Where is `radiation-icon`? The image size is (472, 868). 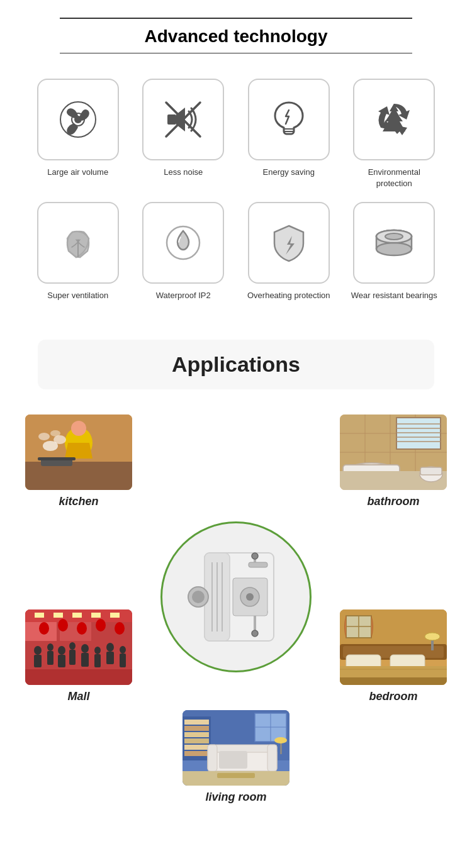
radiation-icon is located at coordinates (78, 120).